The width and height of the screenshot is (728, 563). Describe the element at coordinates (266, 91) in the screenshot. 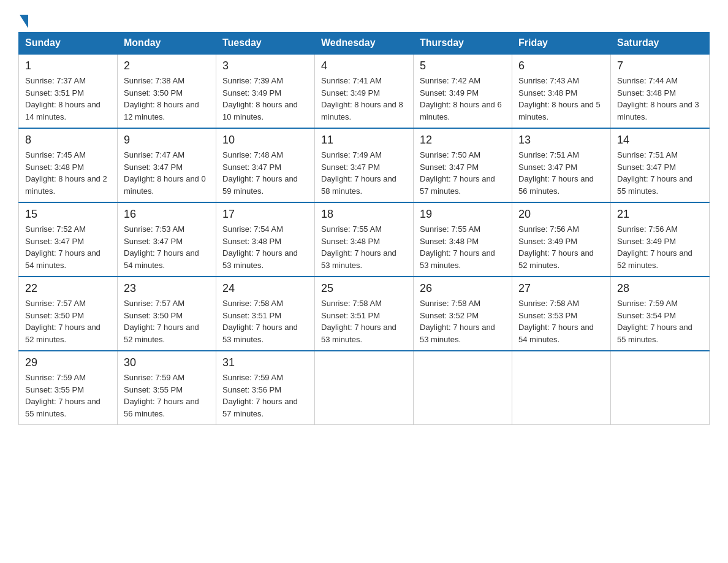

I see `calendar-cell: 3 Sunrise: 7:39 AMSunset: 3:49 PMDayligh…` at that location.